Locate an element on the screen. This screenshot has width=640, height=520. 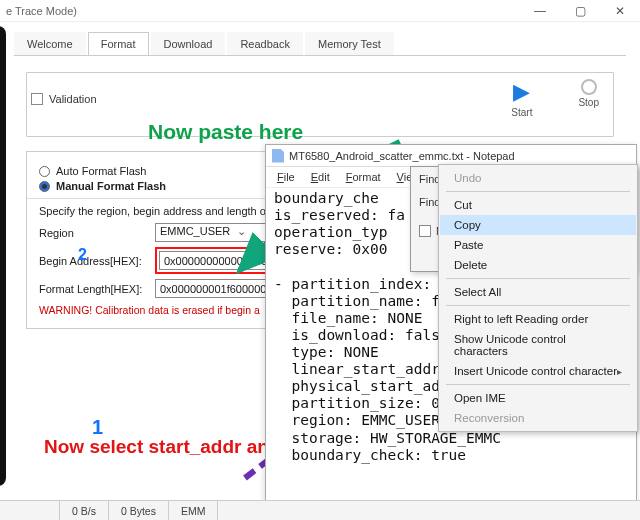
status-speed: 0 B/s is located at coordinates (84, 510).